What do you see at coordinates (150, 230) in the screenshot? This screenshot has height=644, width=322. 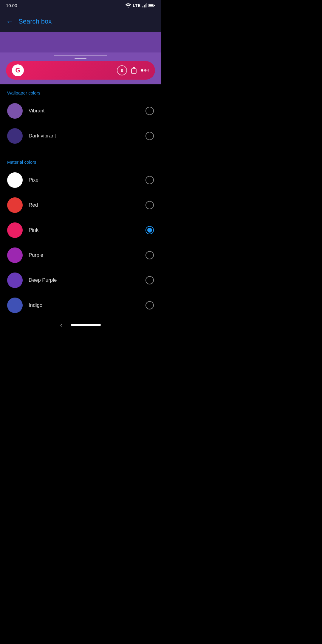 I see `pink-radio-inner` at bounding box center [150, 230].